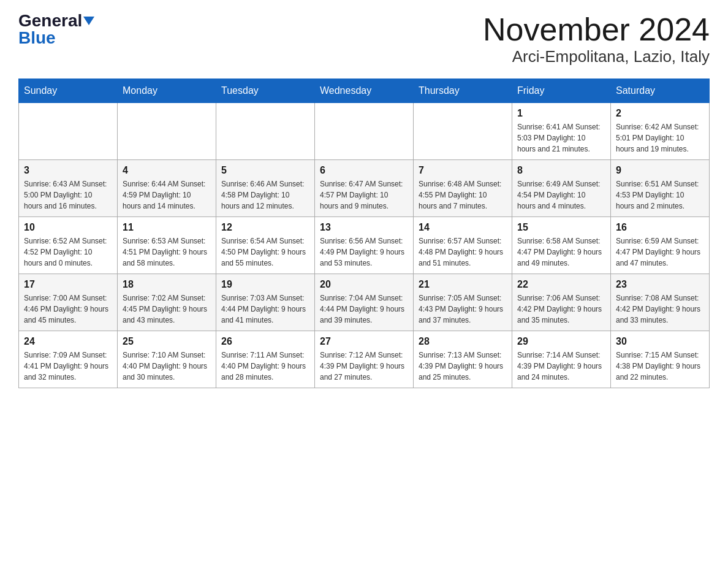 The width and height of the screenshot is (728, 563). I want to click on calendar-cell: 2Sunrise: 6:42 AM Sunset: 5:01 PM Daylig…, so click(661, 131).